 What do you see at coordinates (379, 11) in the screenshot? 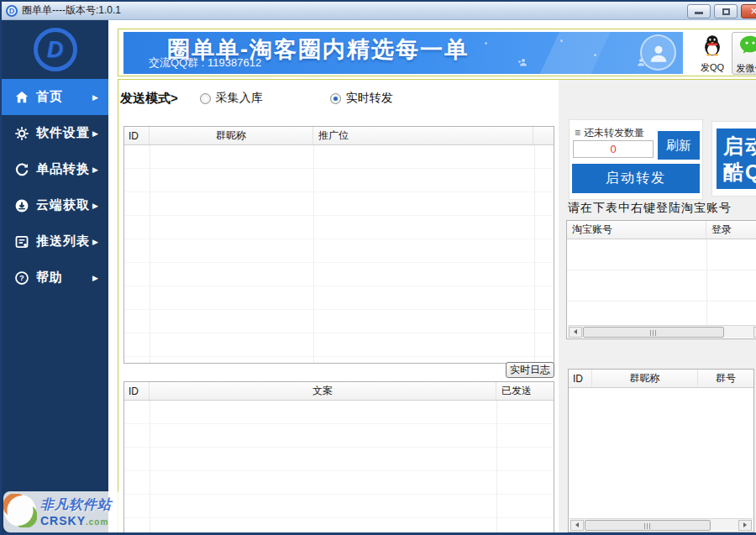
I see `titlebar: D 圈单单----版本号:1.0.1 ✕` at bounding box center [379, 11].